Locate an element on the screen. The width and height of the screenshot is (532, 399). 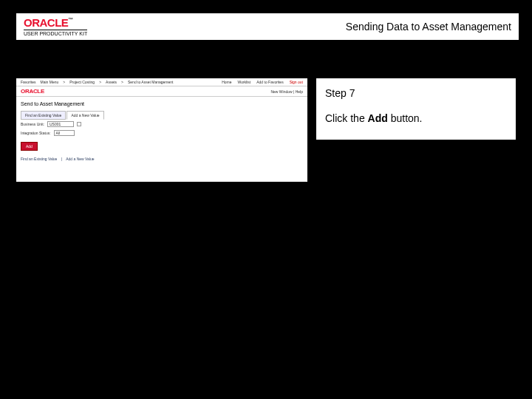
link-find-existing: Find an Existing Value is located at coordinates (38, 159).